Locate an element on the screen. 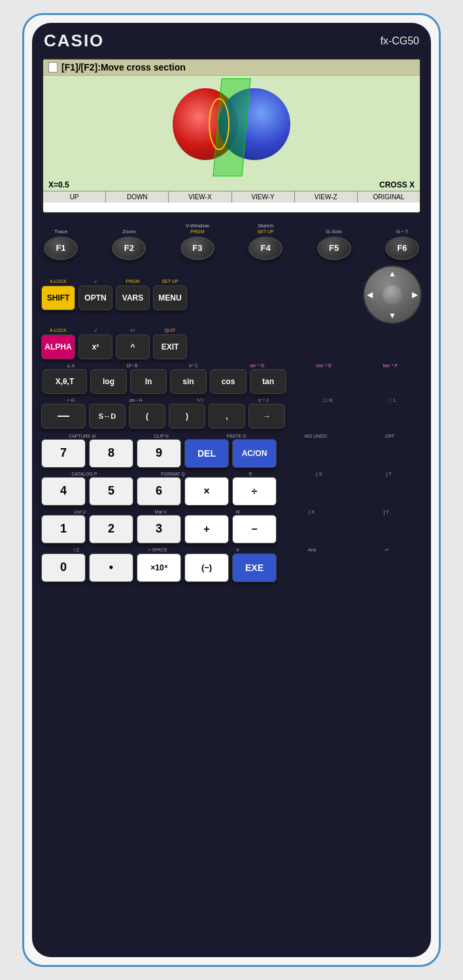  dpad-right: ▶ is located at coordinates (415, 295).